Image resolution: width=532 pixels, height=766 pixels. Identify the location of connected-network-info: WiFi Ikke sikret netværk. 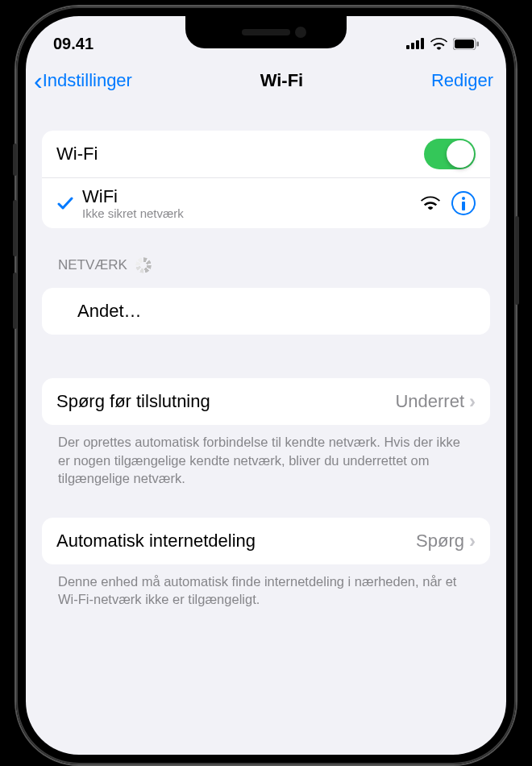
(133, 203).